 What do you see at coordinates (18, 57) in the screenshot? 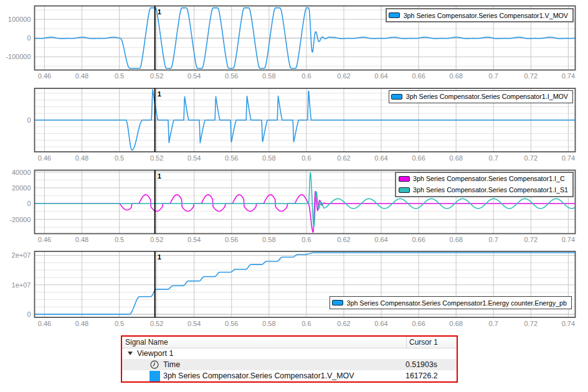
I see `y-tick-label: -100000` at bounding box center [18, 57].